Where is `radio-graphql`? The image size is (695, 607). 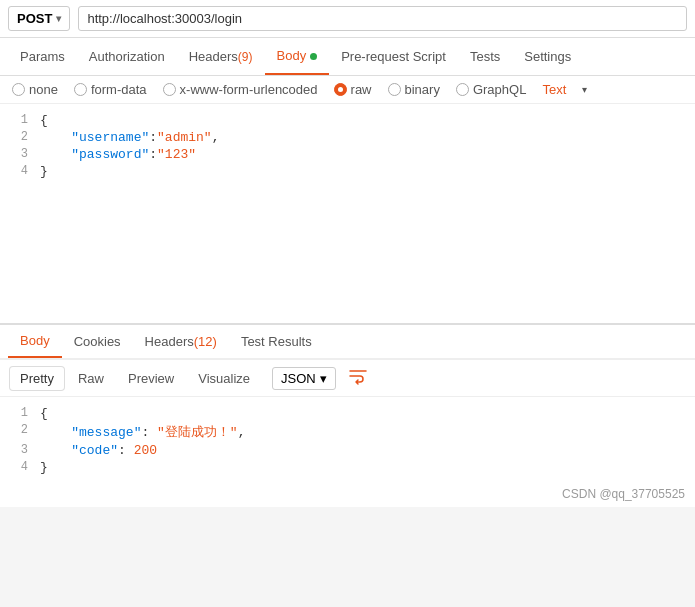
radio-graphql is located at coordinates (462, 90).